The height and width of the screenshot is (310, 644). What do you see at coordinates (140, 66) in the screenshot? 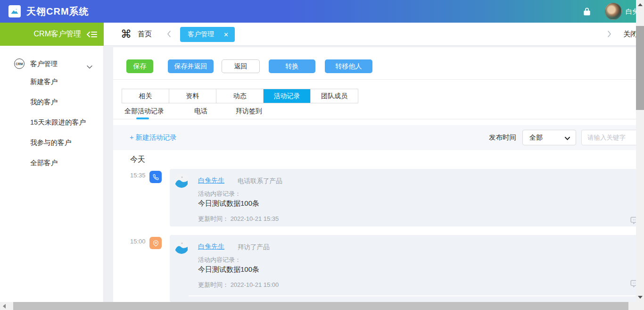
I see `save-button: 保存` at bounding box center [140, 66].